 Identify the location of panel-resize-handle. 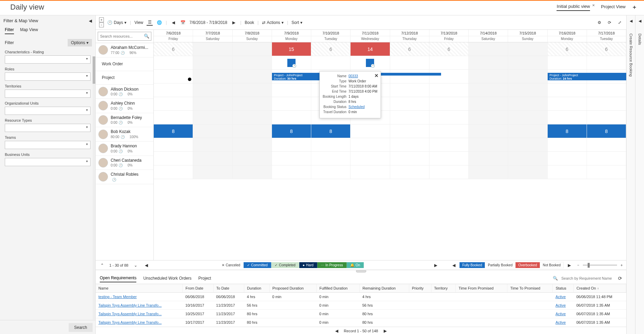
(361, 271).